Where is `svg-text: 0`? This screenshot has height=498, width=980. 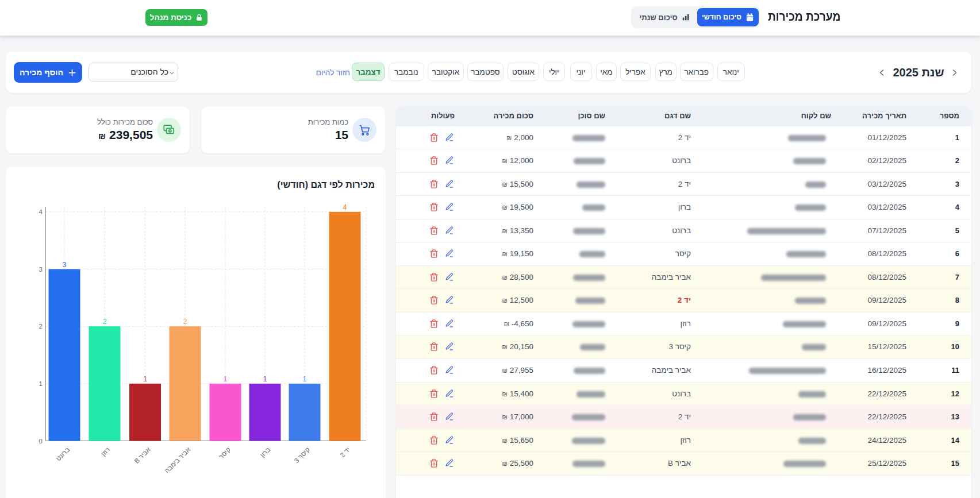
svg-text: 0 is located at coordinates (41, 441).